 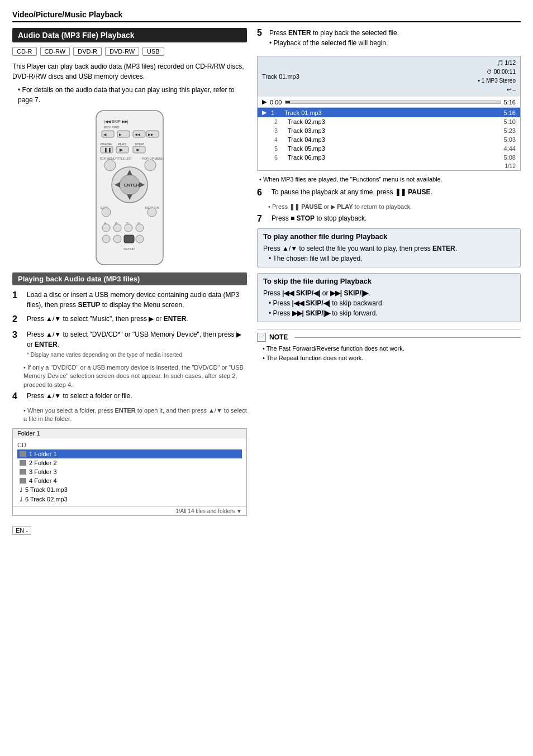 What do you see at coordinates (276, 102) in the screenshot?
I see `time-start: 0:00` at bounding box center [276, 102].